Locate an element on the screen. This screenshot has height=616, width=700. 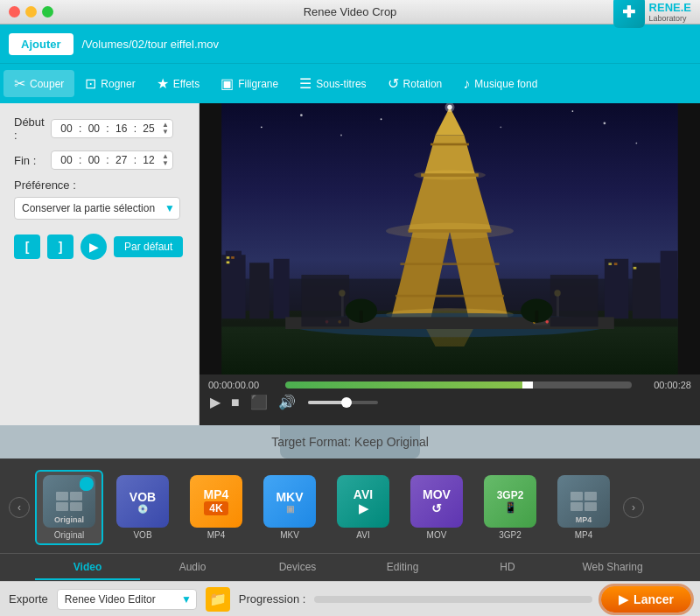
left-panel: Début : : : : ▲ ▼ Fin : : is located at coordinates (100, 264).